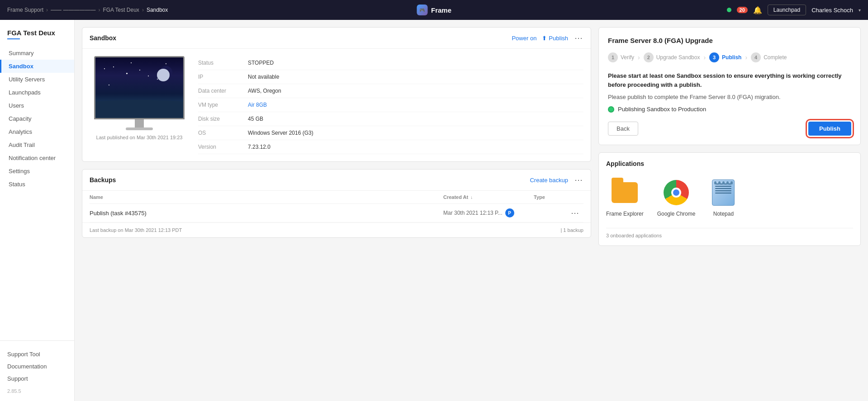  What do you see at coordinates (99, 10) in the screenshot?
I see `breadcrumb-sep2: ›` at bounding box center [99, 10].